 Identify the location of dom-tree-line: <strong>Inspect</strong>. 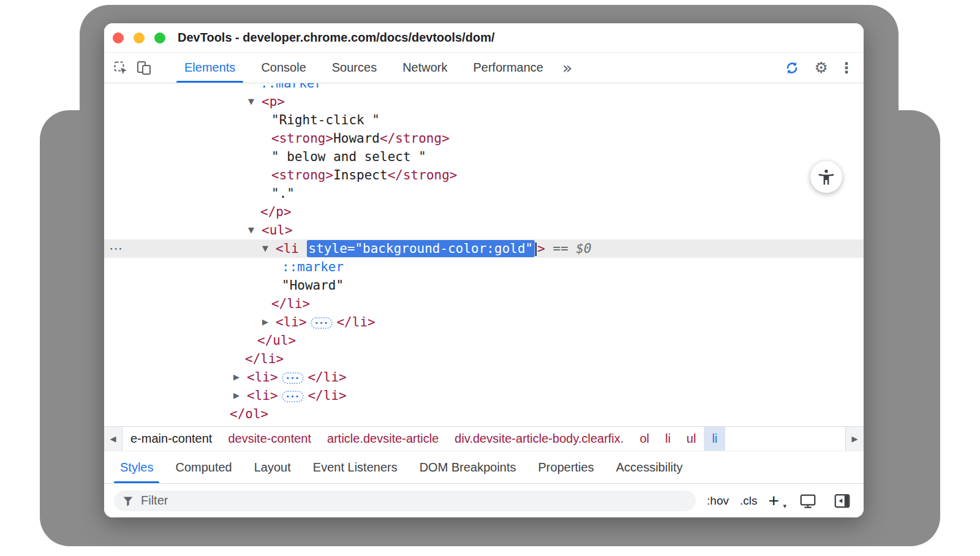
(484, 175).